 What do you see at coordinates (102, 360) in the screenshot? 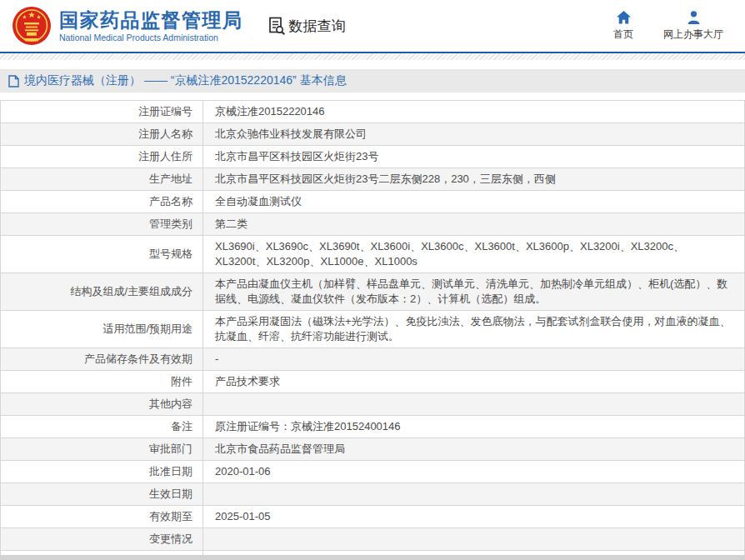
I see `row-label-cell: 产品储存条件及有效期` at bounding box center [102, 360].